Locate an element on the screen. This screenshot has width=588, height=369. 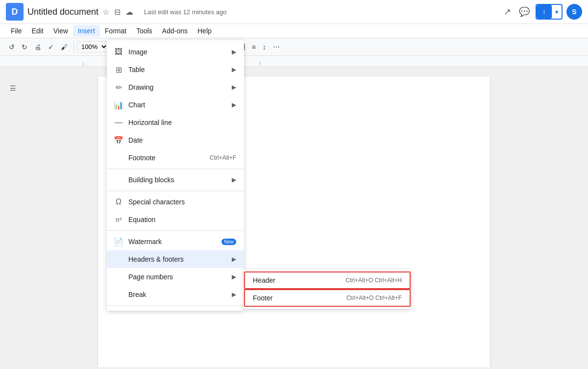
submenu-item-header: Header Ctrl+Alt+O Ctrl+Alt+H is located at coordinates (327, 280).